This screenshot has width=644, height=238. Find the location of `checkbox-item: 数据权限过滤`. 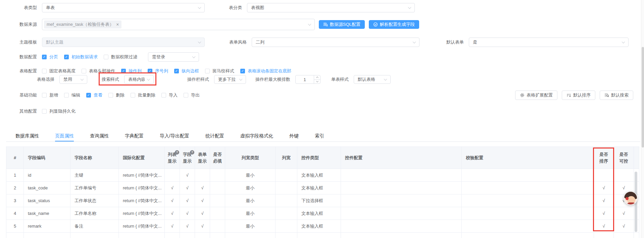

checkbox-item: 数据权限过滤 is located at coordinates (120, 57).